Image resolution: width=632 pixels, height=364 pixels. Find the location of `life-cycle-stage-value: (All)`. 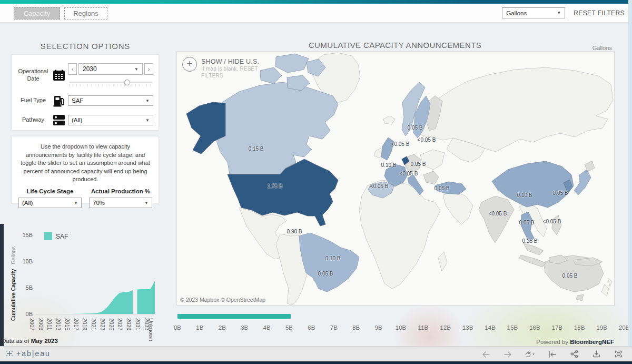

life-cycle-stage-value: (All) is located at coordinates (27, 203).